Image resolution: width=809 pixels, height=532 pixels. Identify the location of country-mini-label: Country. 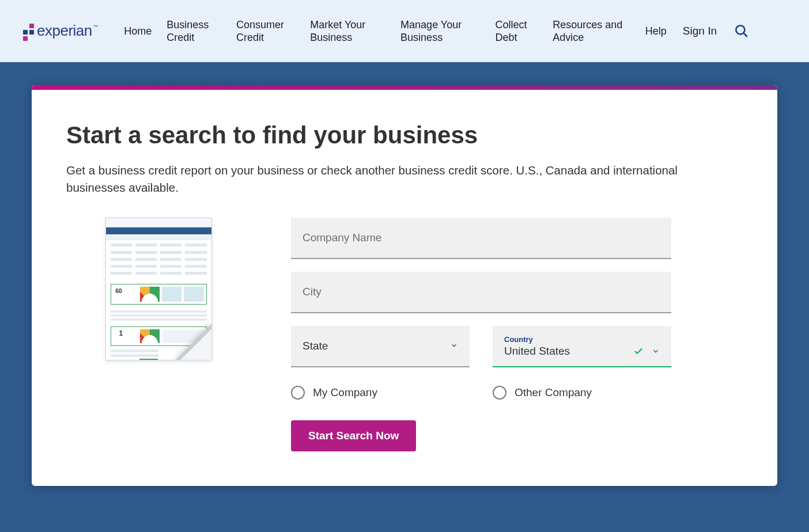
(582, 340).